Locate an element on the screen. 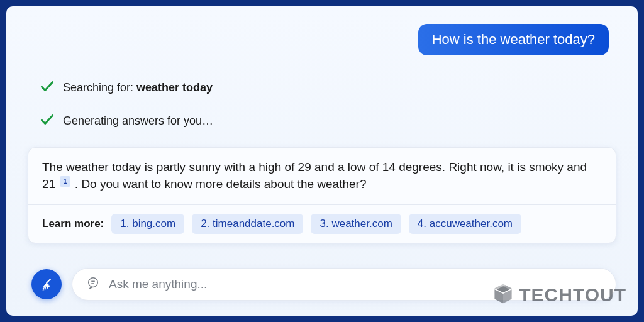 This screenshot has height=322, width=644. source-prefix: 1. is located at coordinates (125, 224).